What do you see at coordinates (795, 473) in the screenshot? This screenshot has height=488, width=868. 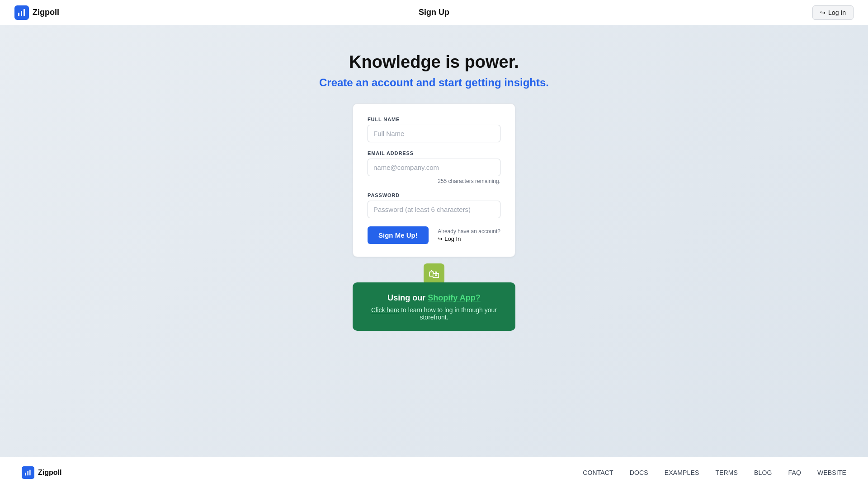 I see `footer-link-faq: FAQ` at bounding box center [795, 473].